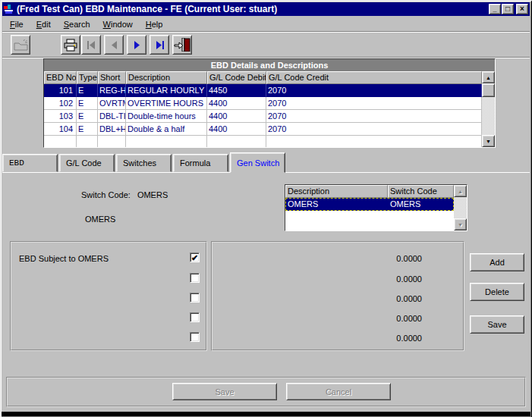  Describe the element at coordinates (159, 45) in the screenshot. I see `last-record-icon` at that location.